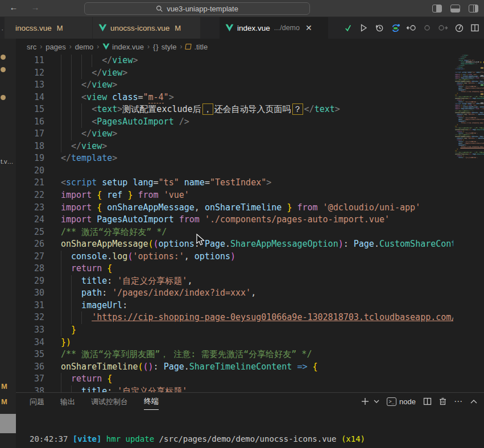 The height and width of the screenshot is (448, 484). What do you see at coordinates (254, 28) in the screenshot?
I see `tab-label: index.vue` at bounding box center [254, 28].